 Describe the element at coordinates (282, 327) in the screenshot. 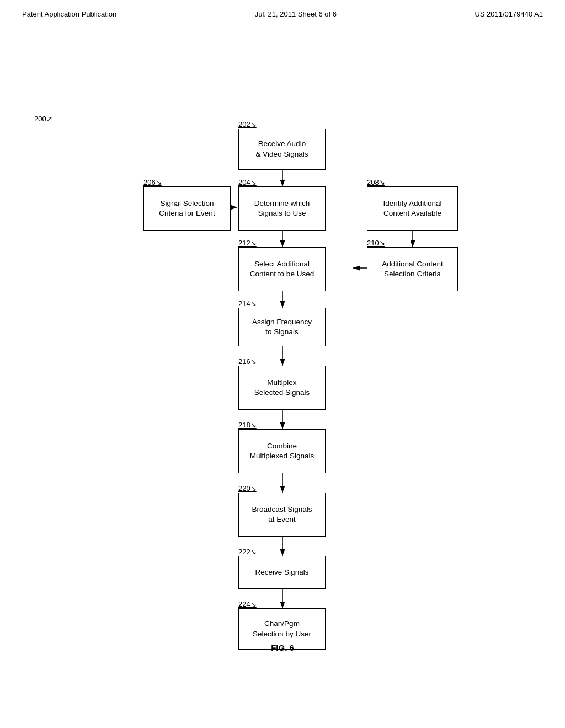

I see `box-214: Assign Frequencyto Signals` at that location.